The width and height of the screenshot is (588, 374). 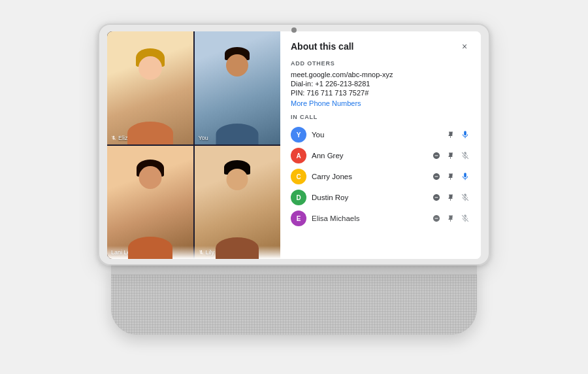 I want to click on participant-name-carry: Carry Jones, so click(x=368, y=177).